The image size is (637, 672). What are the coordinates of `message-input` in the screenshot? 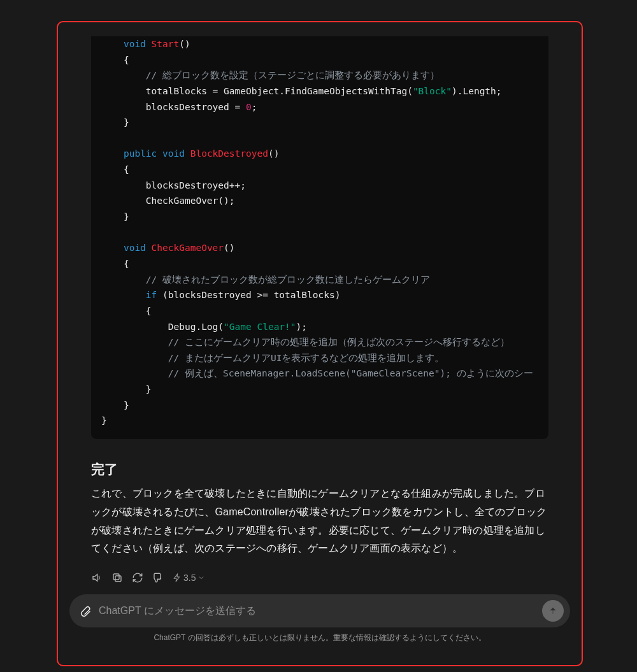 It's located at (317, 611).